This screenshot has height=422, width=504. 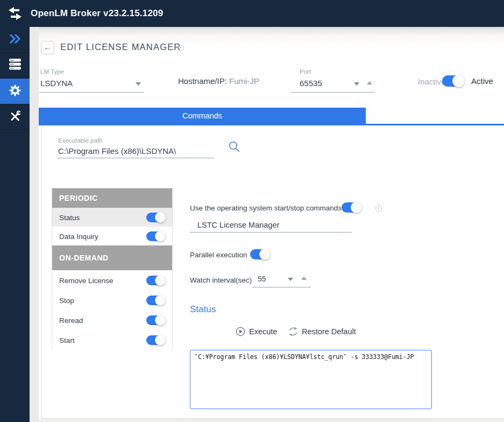 I want to click on back-arrow-icon: ←, so click(x=47, y=47).